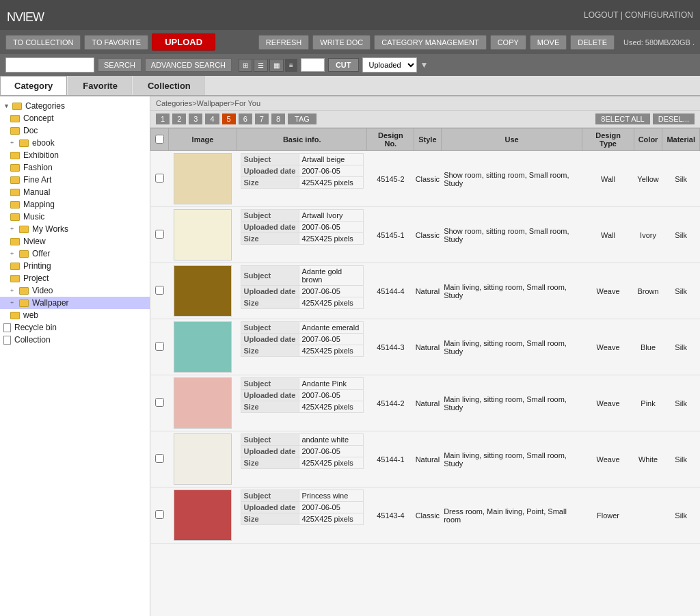 This screenshot has height=616, width=700. I want to click on sidebar-item-music: Music, so click(75, 217).